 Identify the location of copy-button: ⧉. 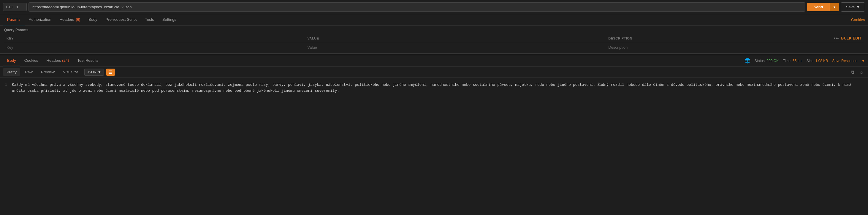
(852, 72).